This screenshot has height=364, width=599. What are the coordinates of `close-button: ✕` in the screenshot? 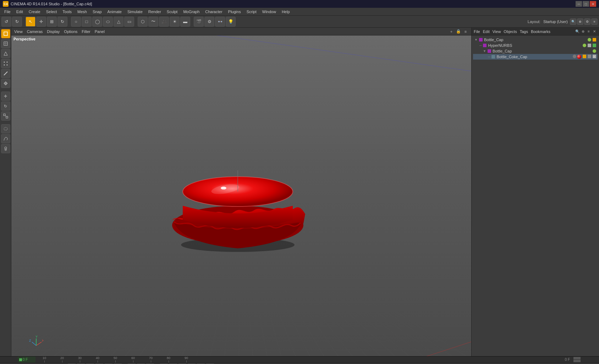 It's located at (593, 4).